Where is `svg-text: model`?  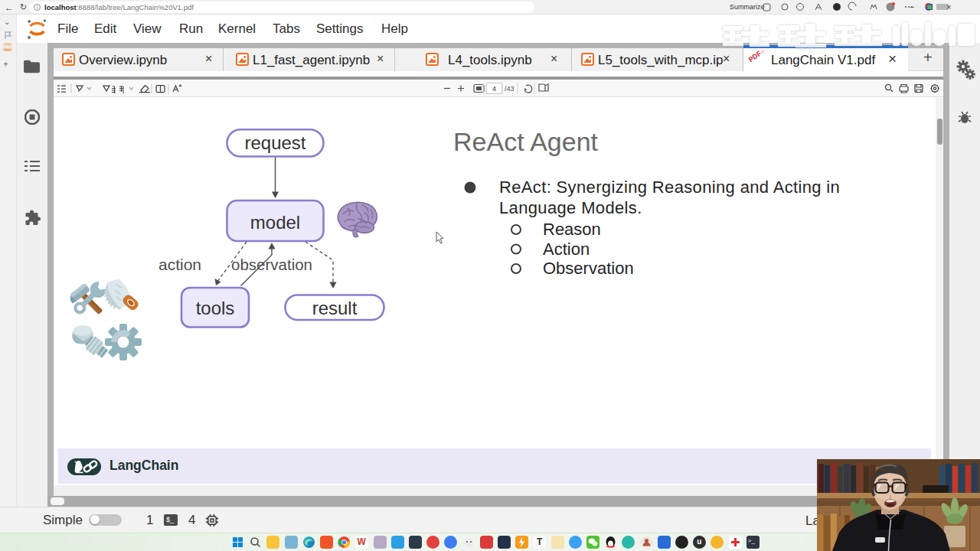 svg-text: model is located at coordinates (276, 222).